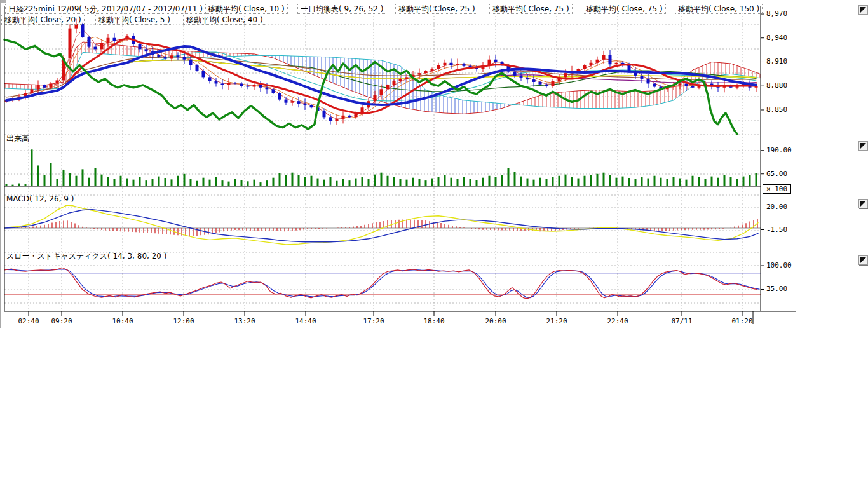 The image size is (868, 488). What do you see at coordinates (123, 322) in the screenshot?
I see `x-axis-label: 10:40` at bounding box center [123, 322].